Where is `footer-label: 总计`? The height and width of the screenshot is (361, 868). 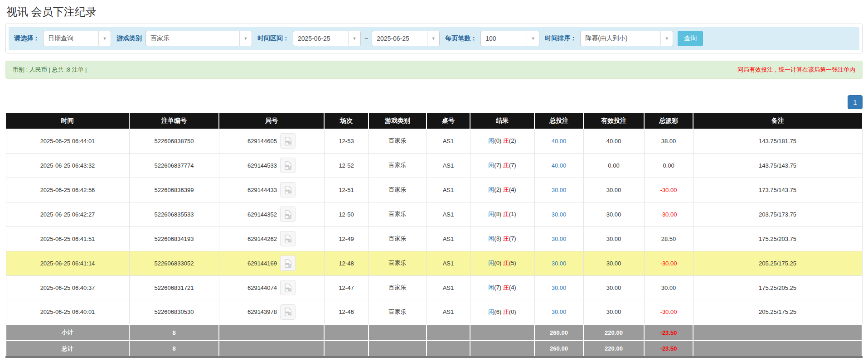 footer-label: 总计 is located at coordinates (68, 349).